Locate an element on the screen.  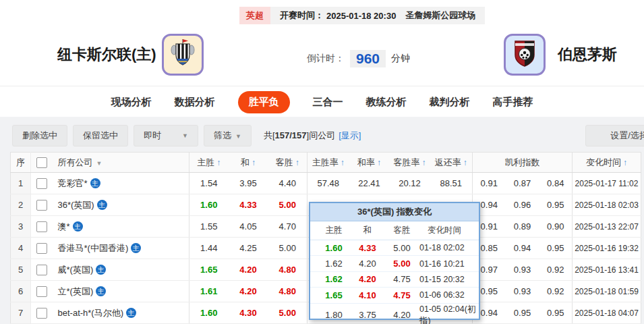
col-company: 所有公司▼ is located at coordinates (121, 163).